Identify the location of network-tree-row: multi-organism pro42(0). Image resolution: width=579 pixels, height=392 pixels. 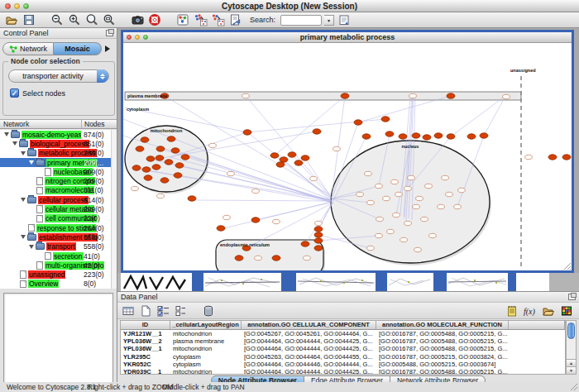
(58, 265).